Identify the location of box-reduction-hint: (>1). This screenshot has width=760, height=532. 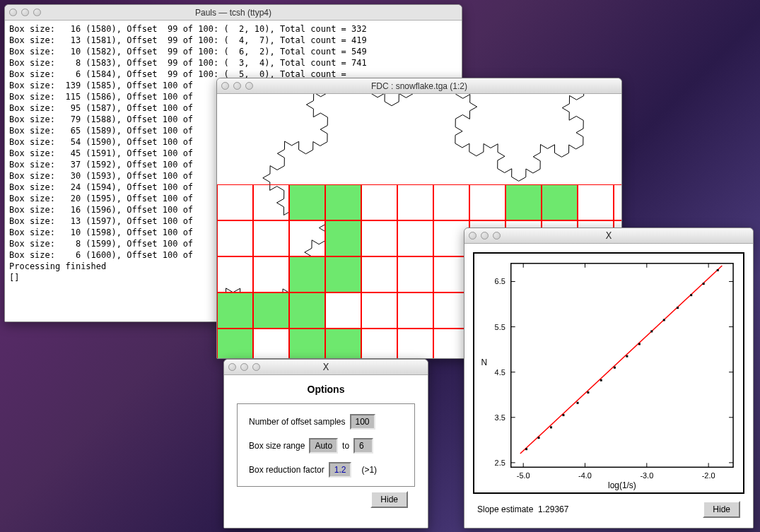
(369, 470).